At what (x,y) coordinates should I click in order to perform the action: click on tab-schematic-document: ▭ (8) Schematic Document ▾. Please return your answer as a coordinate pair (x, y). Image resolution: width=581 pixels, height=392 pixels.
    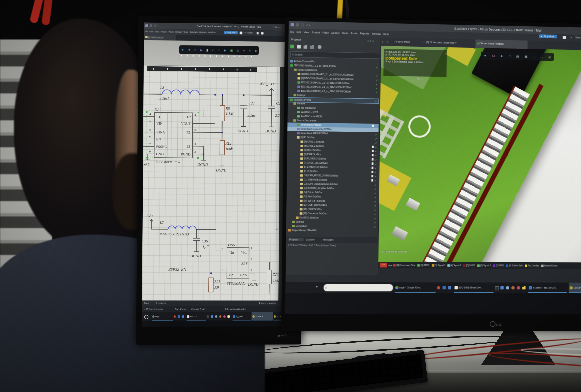
    Looking at the image, I should click on (448, 42).